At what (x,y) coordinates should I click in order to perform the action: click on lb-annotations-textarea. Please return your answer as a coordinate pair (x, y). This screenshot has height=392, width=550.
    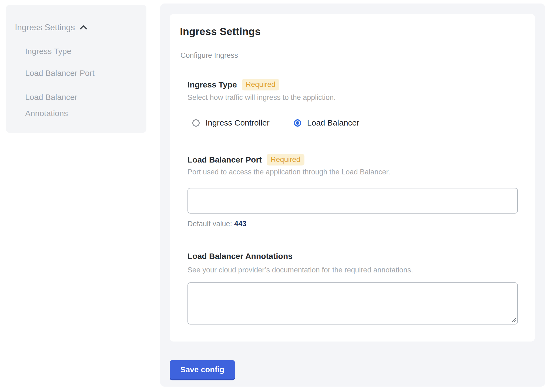
    Looking at the image, I should click on (353, 303).